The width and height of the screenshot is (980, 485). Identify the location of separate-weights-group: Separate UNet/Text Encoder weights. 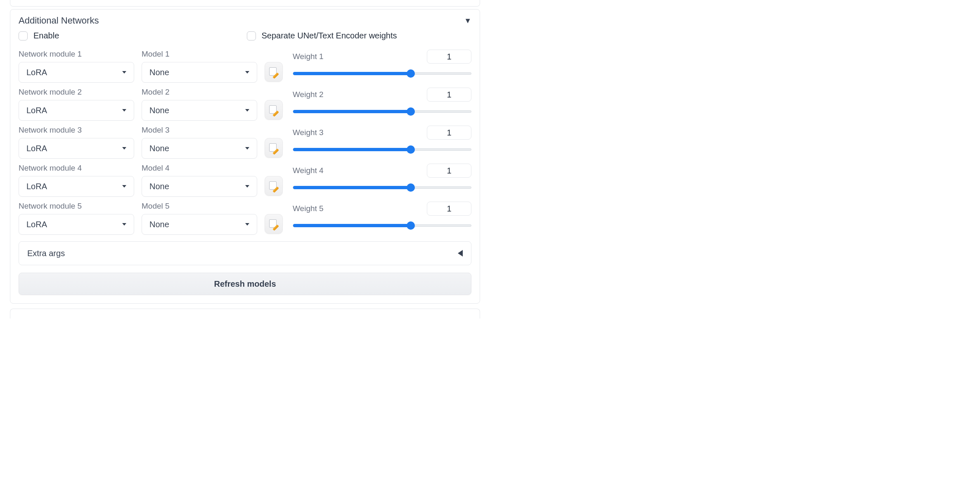
(359, 36).